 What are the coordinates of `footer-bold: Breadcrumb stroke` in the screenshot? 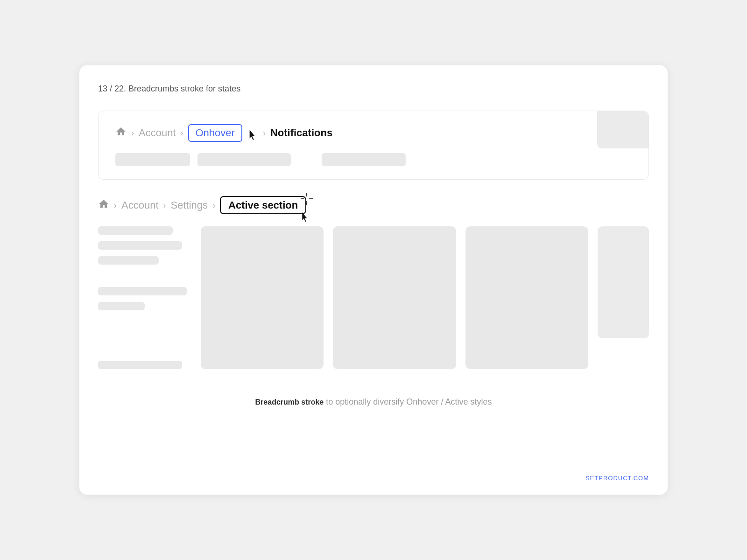 It's located at (289, 402).